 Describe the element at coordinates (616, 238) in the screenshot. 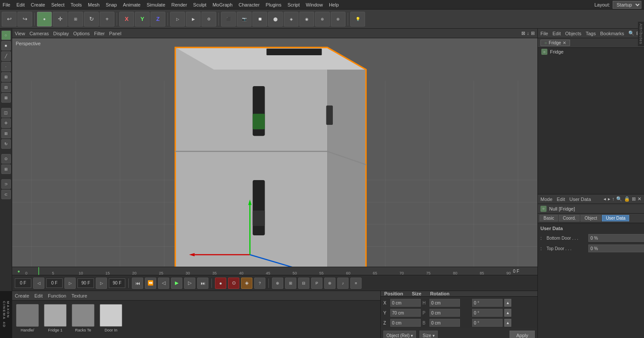

I see `bottom-door-value-input` at that location.